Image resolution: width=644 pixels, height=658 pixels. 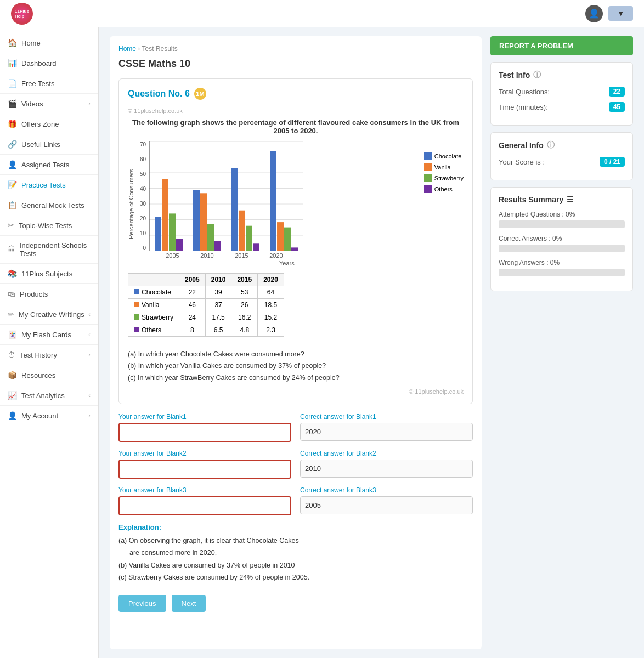 I want to click on sidebar-item-assigned-tests: 👤 Assigned Tests, so click(x=49, y=164).